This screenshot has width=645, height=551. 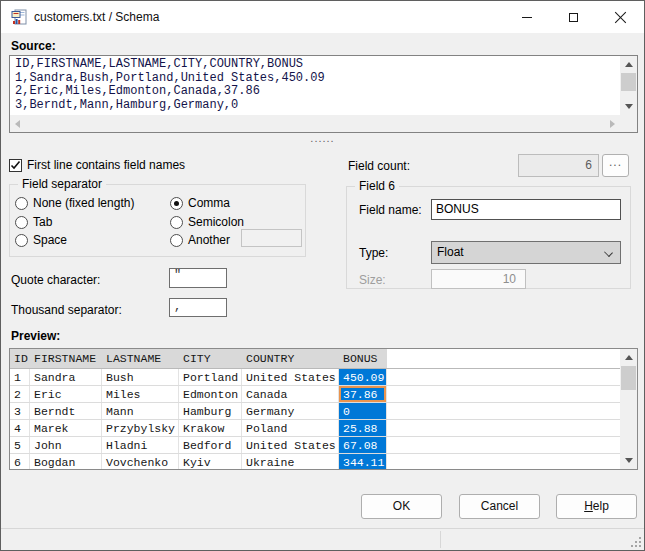 I want to click on radio-tab: Tab, so click(x=34, y=222).